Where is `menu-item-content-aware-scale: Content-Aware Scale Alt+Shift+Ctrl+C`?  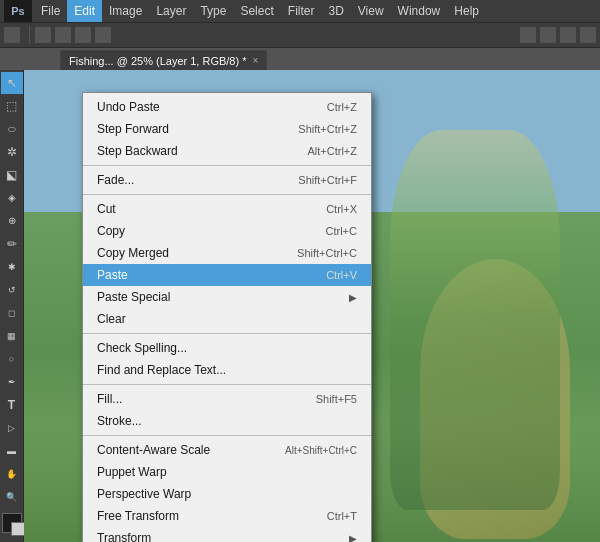
menu-item-content-aware-scale: Content-Aware Scale Alt+Shift+Ctrl+C is located at coordinates (227, 450).